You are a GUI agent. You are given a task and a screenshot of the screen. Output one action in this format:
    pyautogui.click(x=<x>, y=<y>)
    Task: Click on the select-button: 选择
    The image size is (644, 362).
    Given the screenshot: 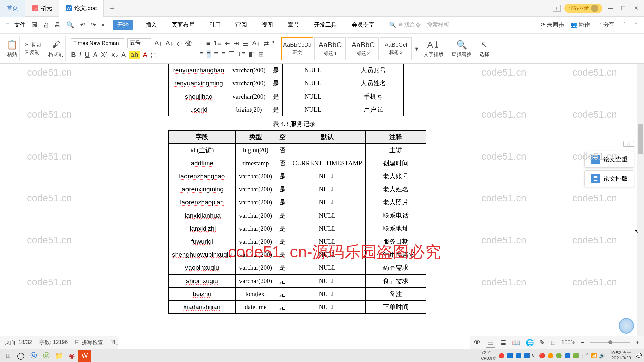 What is the action you would take?
    pyautogui.click(x=484, y=54)
    